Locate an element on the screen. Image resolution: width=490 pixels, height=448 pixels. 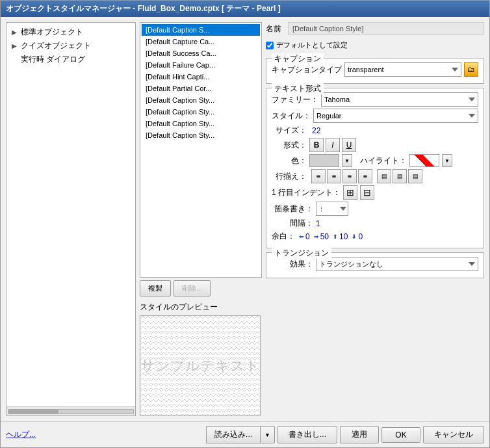
style-item-6: [Default Caption Sty... is located at coordinates (201, 100).